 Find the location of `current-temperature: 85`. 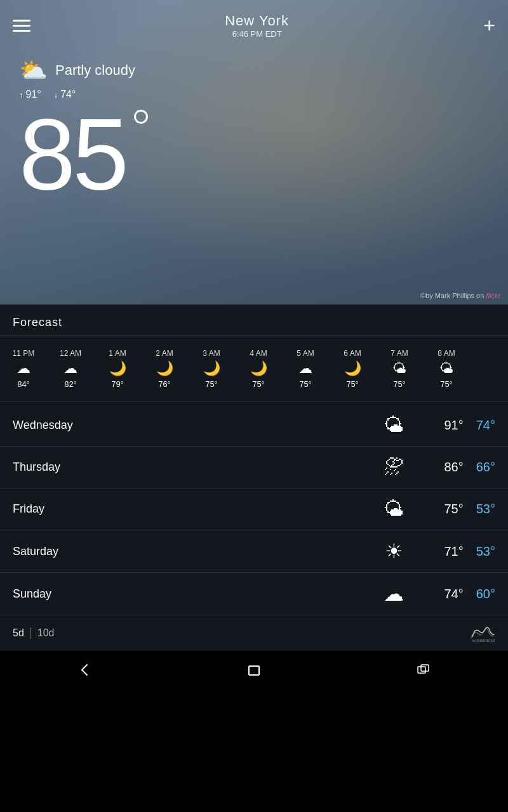

current-temperature: 85 is located at coordinates (77, 154).